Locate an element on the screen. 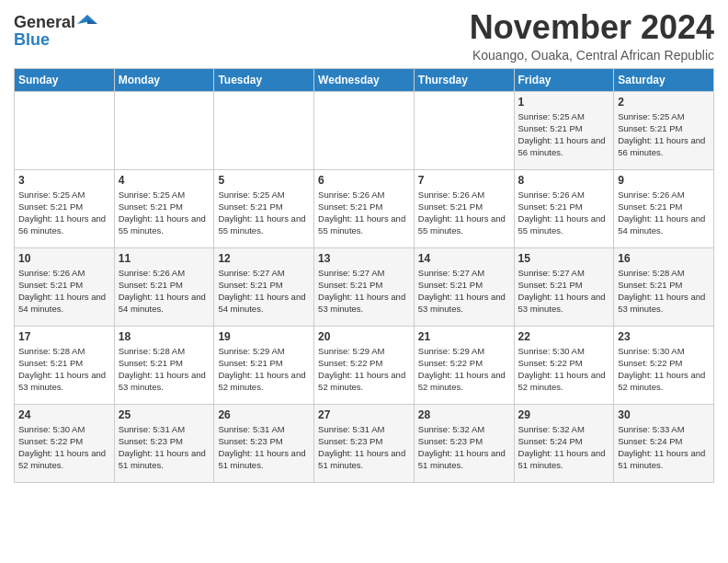 The image size is (728, 563). day-number: 11 is located at coordinates (165, 259).